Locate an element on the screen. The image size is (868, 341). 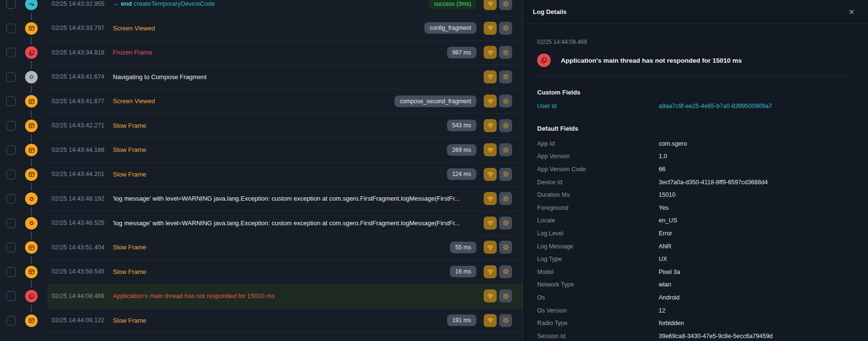
timeline-row: 02/25 14:43:48.525 'log message' with le… is located at coordinates (261, 224).